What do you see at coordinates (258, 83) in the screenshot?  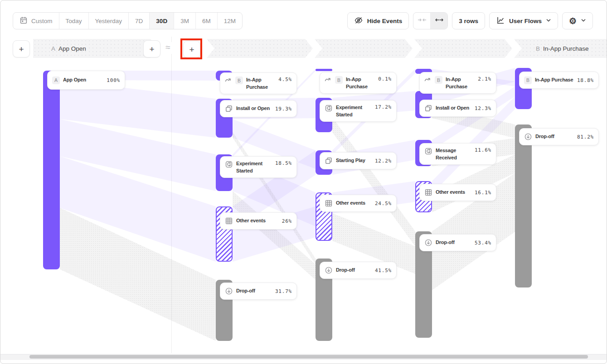 I see `flow-node-card-in-app-purchase: BIn-App Purchase4.5%` at bounding box center [258, 83].